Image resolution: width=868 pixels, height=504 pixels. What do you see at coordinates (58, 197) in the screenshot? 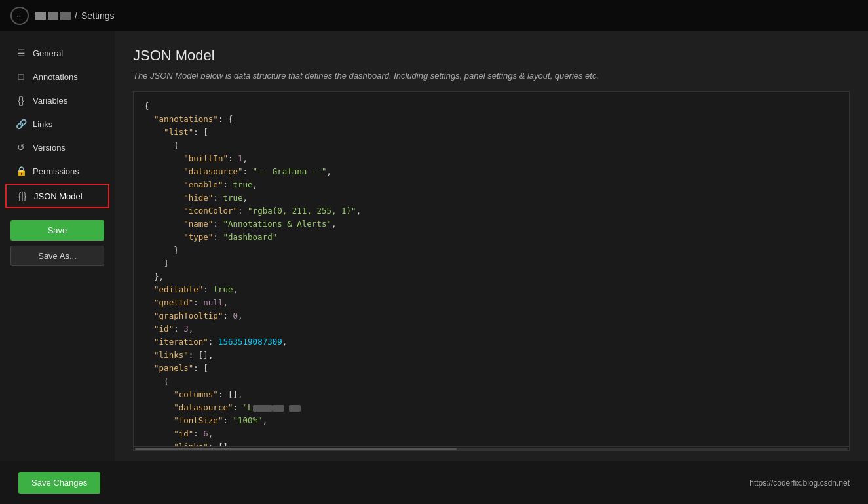
I see `sidebar-label-json-model: JSON Model` at bounding box center [58, 197].